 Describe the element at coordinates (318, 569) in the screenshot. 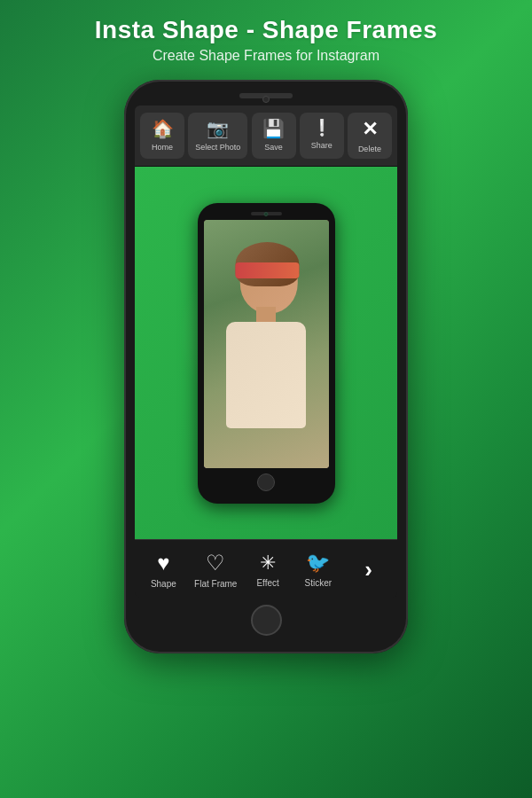

I see `sticker-nav-button: 🐦 Sticker` at that location.